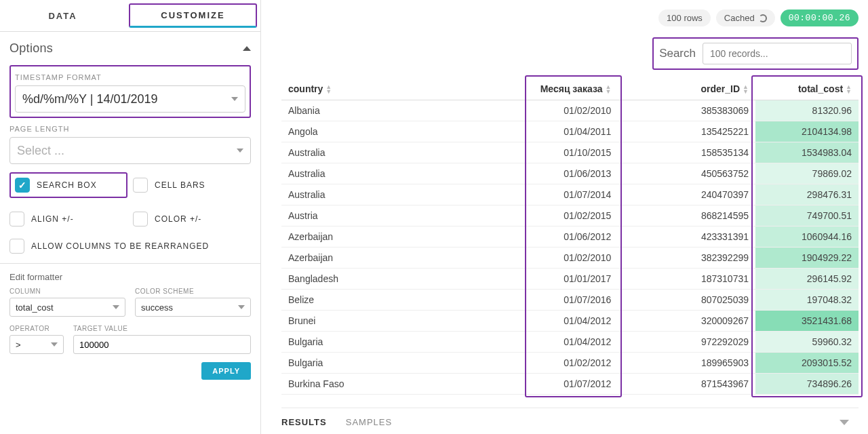 Image resolution: width=868 pixels, height=434 pixels. I want to click on operator-label: OPERATOR, so click(37, 328).